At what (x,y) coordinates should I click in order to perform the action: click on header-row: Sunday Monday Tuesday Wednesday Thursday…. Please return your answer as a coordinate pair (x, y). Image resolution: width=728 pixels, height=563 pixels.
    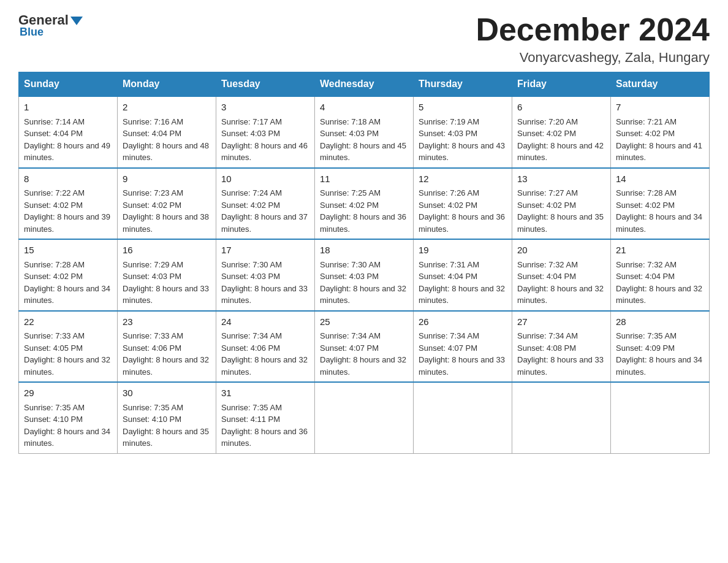
    Looking at the image, I should click on (364, 85).